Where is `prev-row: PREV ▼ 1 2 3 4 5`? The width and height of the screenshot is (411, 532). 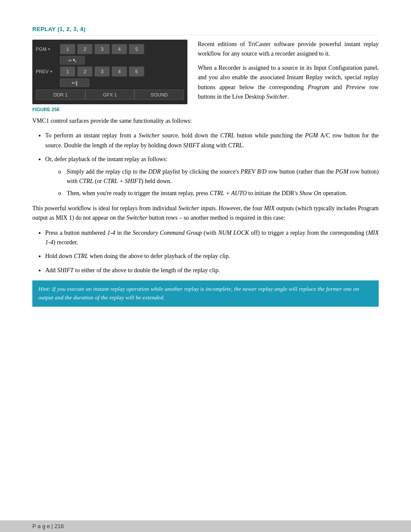
prev-row: PREV ▼ 1 2 3 4 5 is located at coordinates (110, 72).